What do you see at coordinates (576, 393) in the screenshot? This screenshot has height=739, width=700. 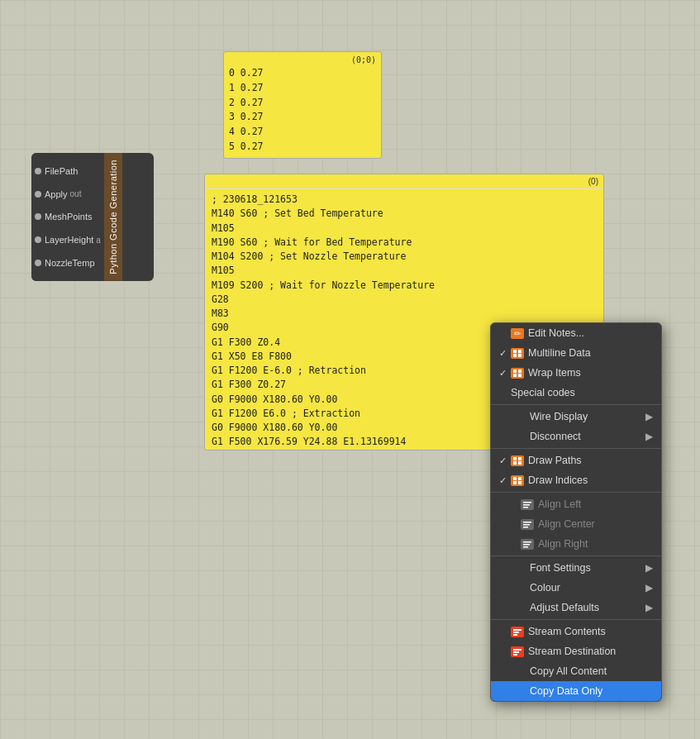 I see `menu-item-special-codes: Special codes` at bounding box center [576, 393].